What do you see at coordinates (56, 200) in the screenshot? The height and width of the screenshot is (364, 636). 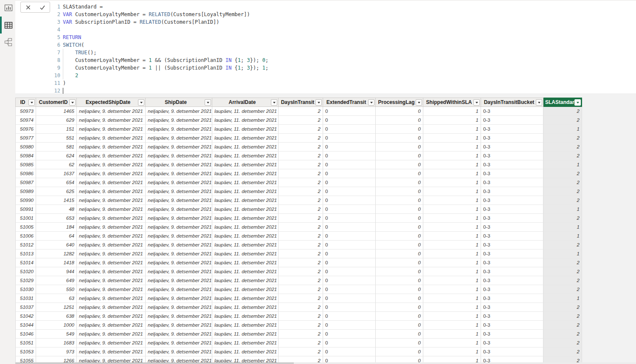 I see `table-cell: 1415` at bounding box center [56, 200].